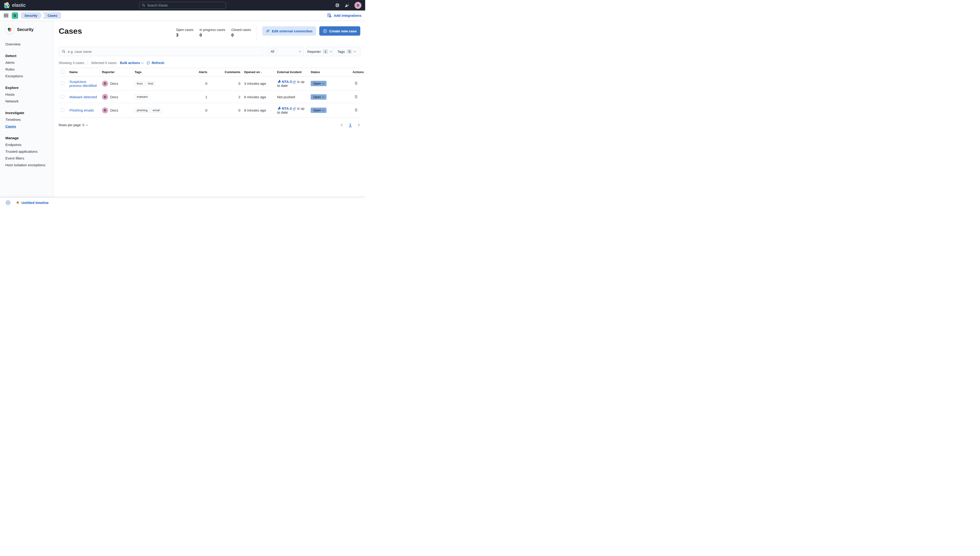 This screenshot has width=980, height=556. What do you see at coordinates (342, 125) in the screenshot?
I see `previous-page-button` at bounding box center [342, 125].